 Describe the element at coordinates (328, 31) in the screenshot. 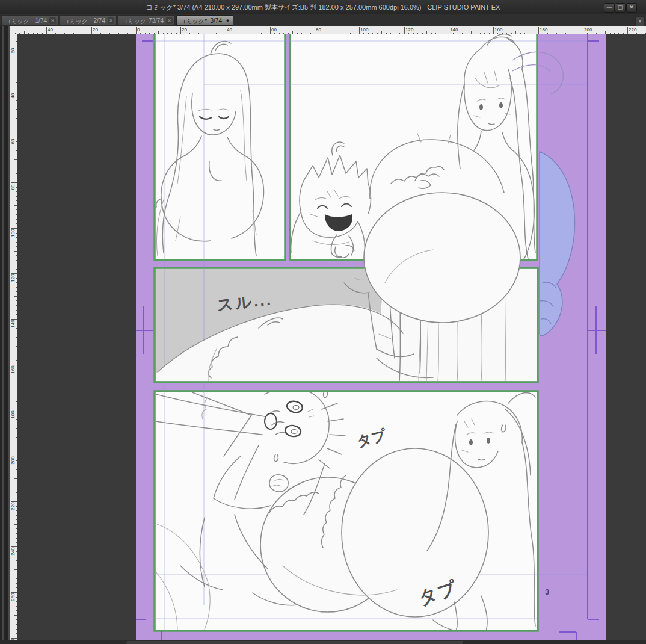

I see `ruler-horizontal: 4020020406080100120140160180200220` at that location.